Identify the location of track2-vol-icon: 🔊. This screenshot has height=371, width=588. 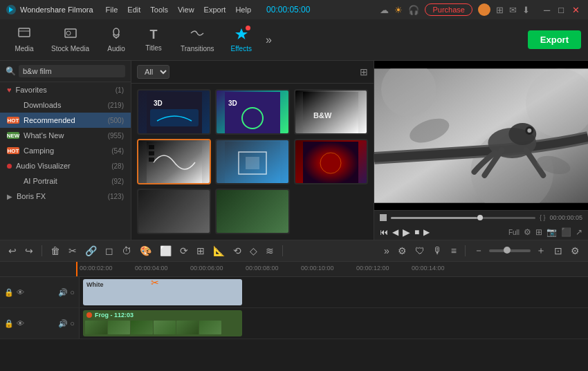
(63, 323).